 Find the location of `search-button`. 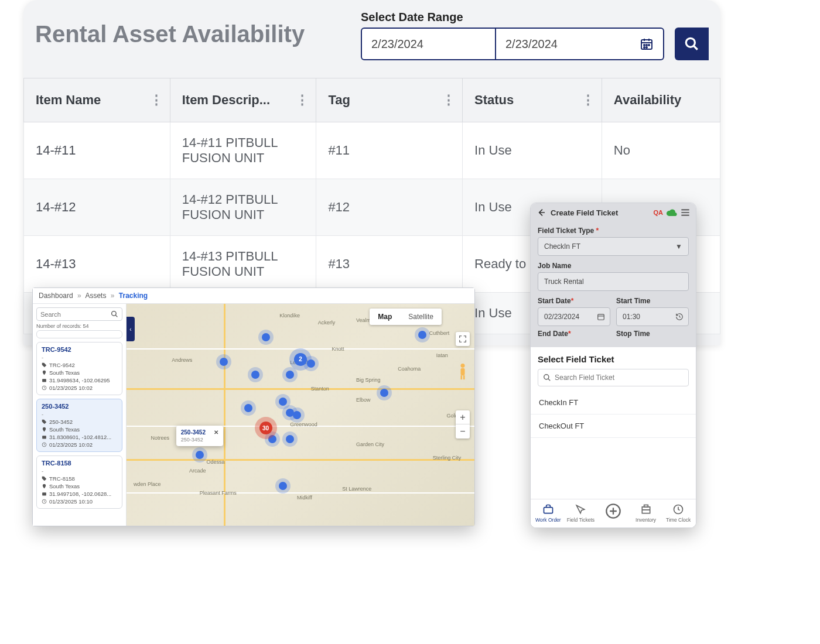

search-button is located at coordinates (692, 44).